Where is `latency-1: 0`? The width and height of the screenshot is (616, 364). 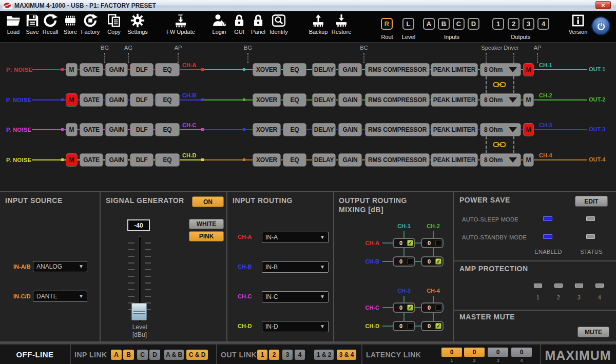 latency-1: 0 is located at coordinates (452, 352).